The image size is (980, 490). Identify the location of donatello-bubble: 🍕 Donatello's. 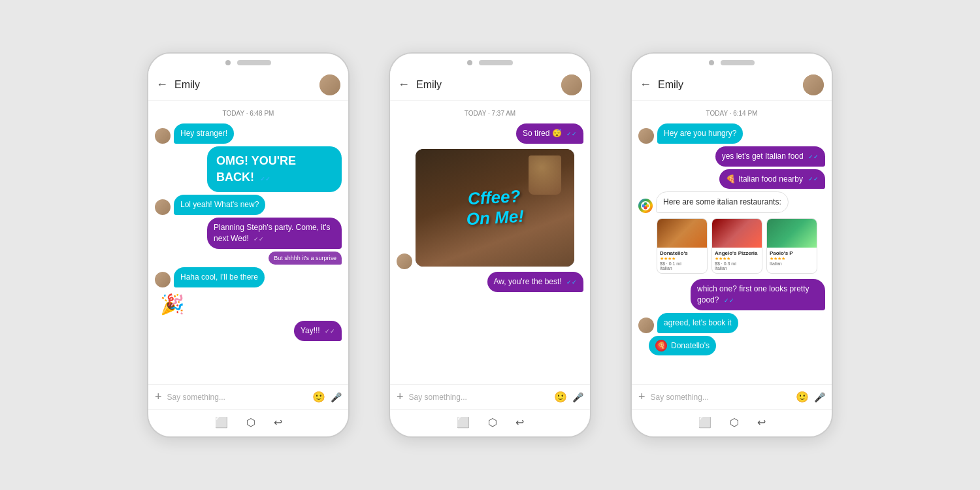
(682, 346).